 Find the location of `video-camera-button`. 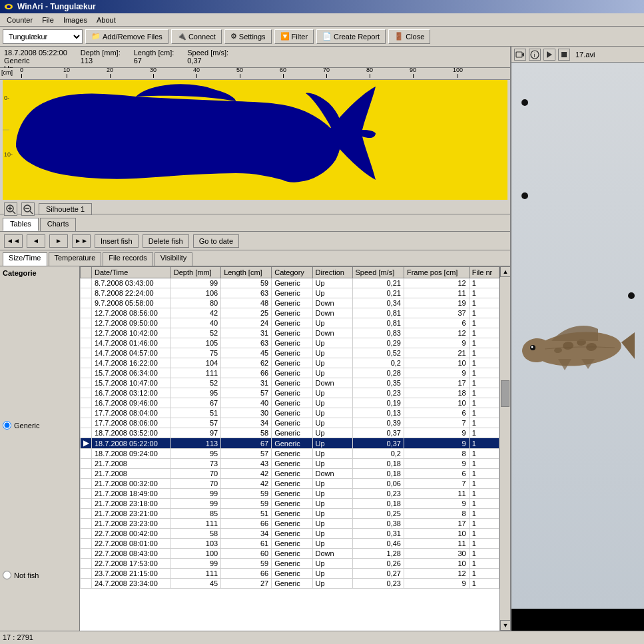

video-camera-button is located at coordinates (520, 55).